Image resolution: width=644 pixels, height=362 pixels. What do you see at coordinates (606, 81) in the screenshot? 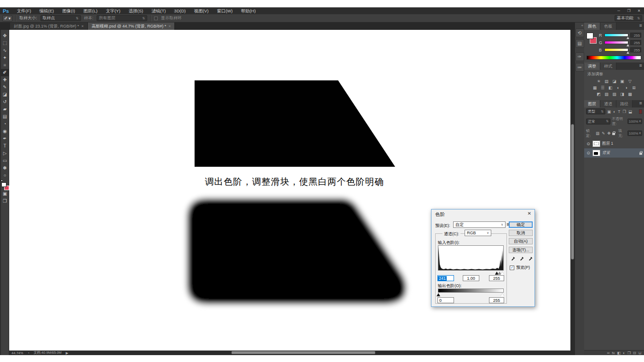
I see `levels-icon: ▤` at bounding box center [606, 81].